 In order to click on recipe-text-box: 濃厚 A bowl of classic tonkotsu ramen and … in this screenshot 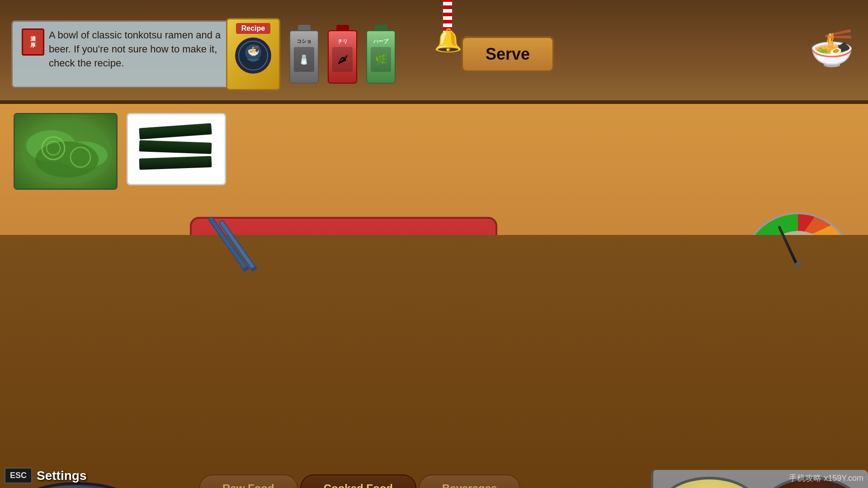, I will do `click(123, 54)`.